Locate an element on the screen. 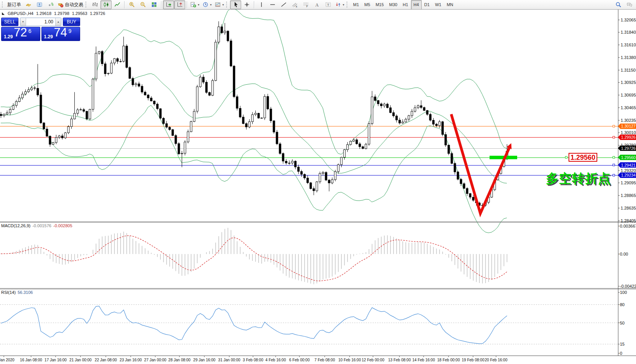  zoom-out-icon is located at coordinates (143, 5).